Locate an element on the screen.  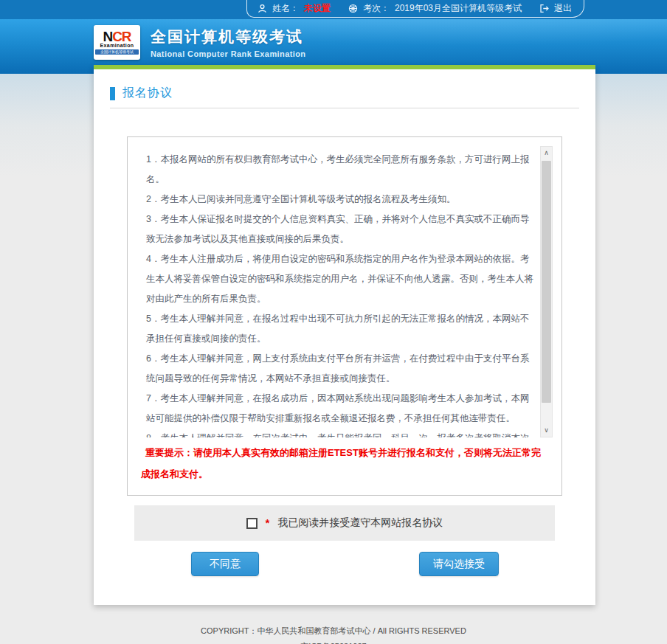
logo-strip-text: 全国计算机等级考试 is located at coordinates (117, 52).